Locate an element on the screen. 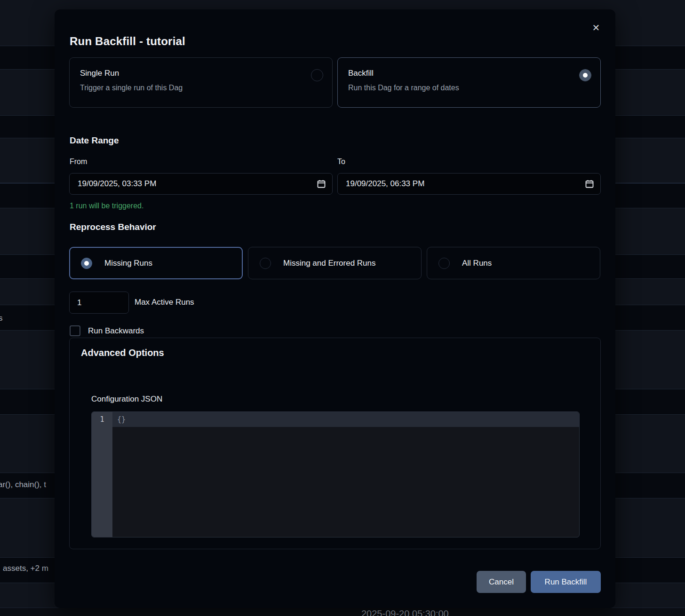  close-icon: ✕ is located at coordinates (596, 28).